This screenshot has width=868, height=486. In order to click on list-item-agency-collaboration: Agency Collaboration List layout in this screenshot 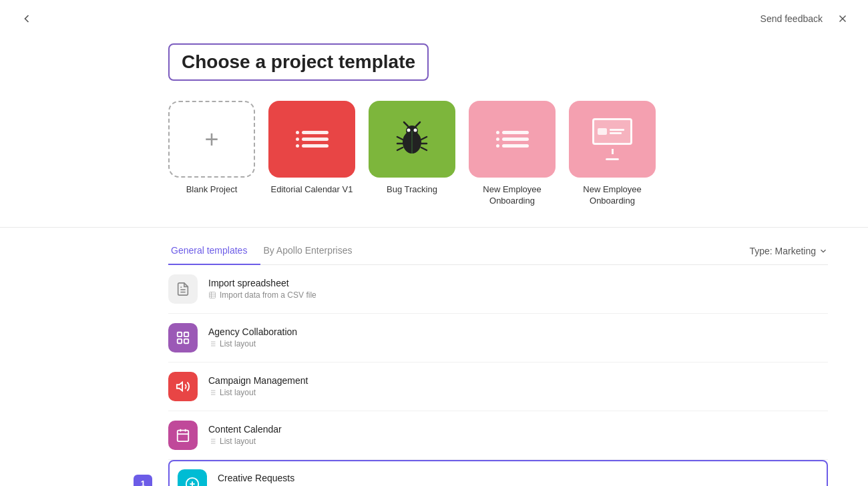, I will do `click(498, 338)`.